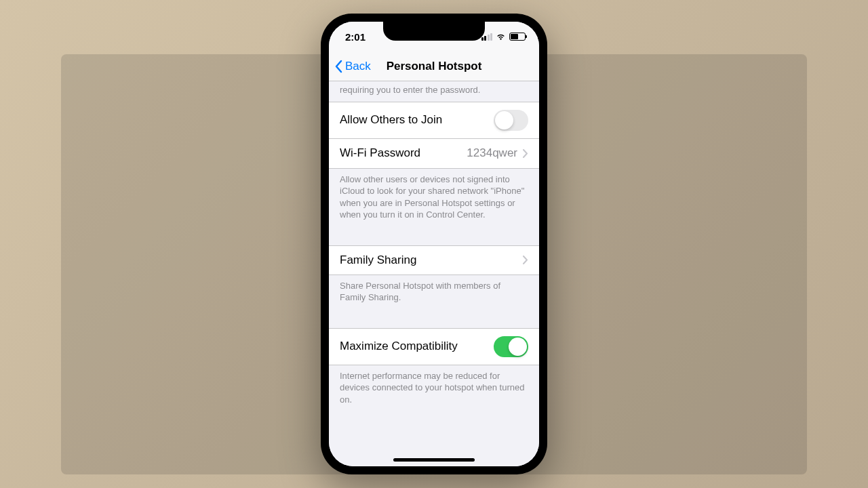 The height and width of the screenshot is (488, 868). Describe the element at coordinates (434, 31) in the screenshot. I see `phone-notch` at that location.